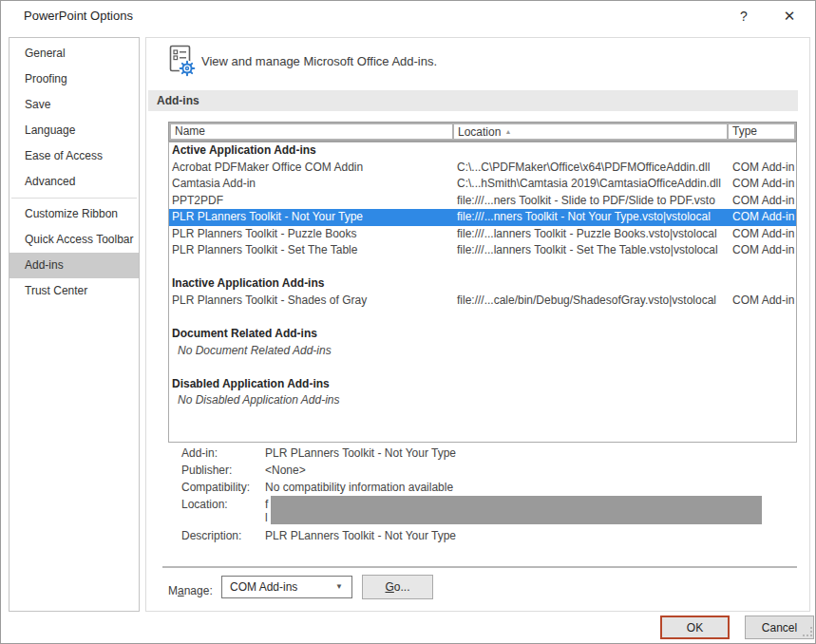  What do you see at coordinates (74, 104) in the screenshot?
I see `sidebar-item-save: Save` at bounding box center [74, 104].